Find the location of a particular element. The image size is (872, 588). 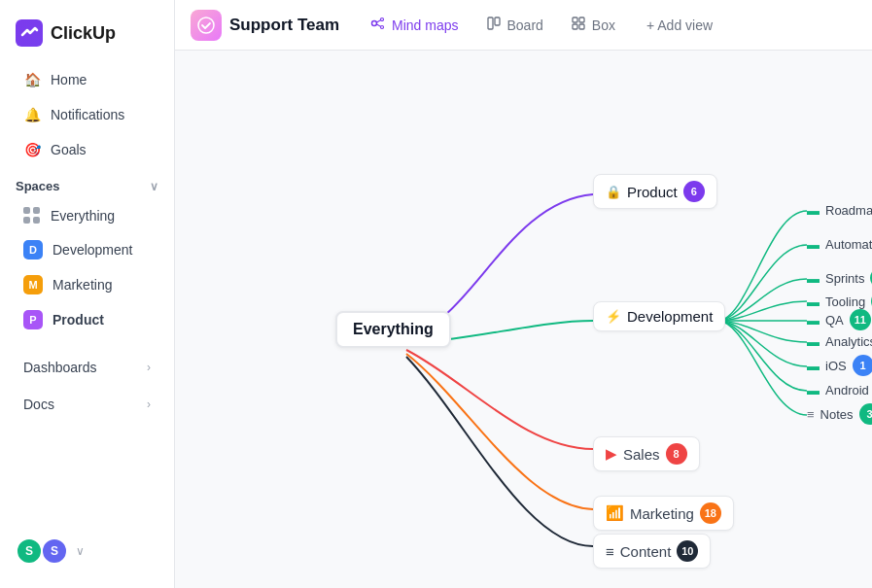

tab-box: Box is located at coordinates (593, 25).